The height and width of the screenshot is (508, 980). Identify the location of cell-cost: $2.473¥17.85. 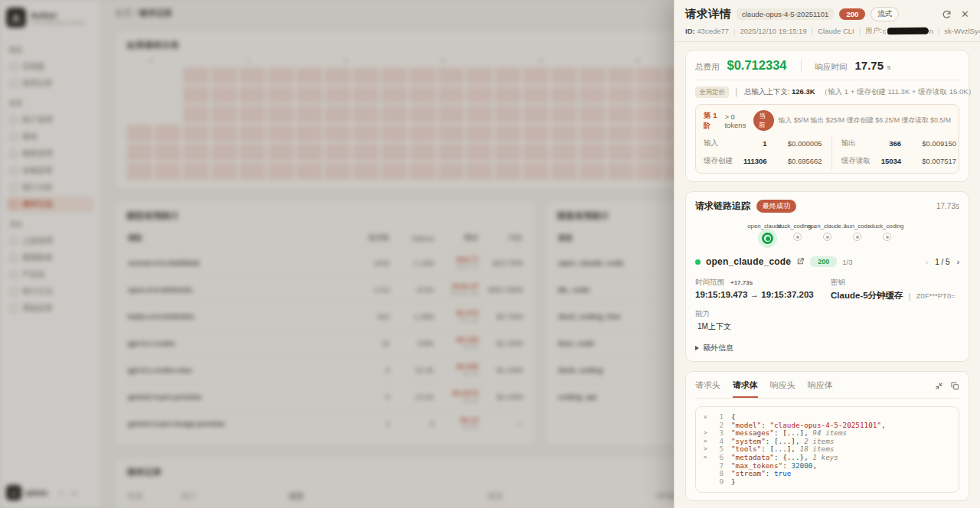
(456, 316).